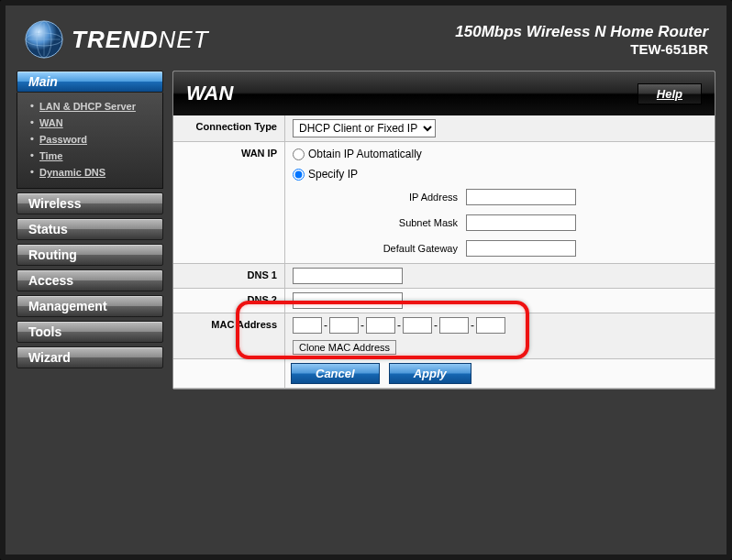  What do you see at coordinates (345, 347) in the screenshot?
I see `clone-mac-button: Clone MAC Address` at bounding box center [345, 347].